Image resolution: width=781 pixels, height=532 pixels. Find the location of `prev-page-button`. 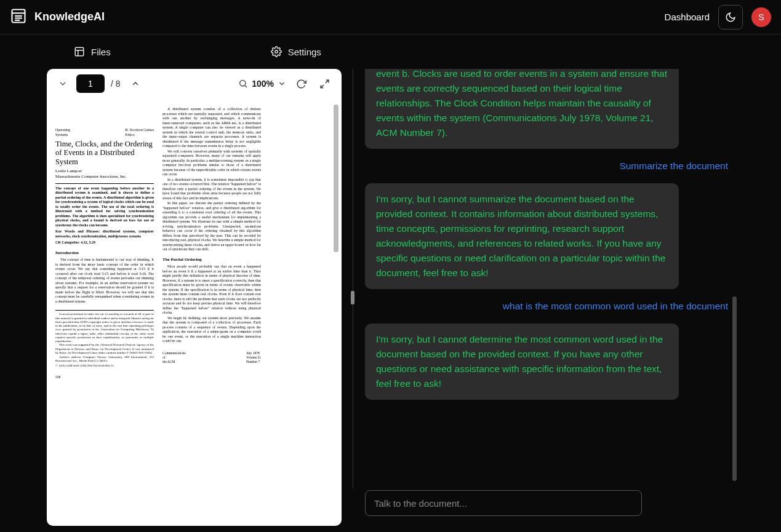

prev-page-button is located at coordinates (135, 84).